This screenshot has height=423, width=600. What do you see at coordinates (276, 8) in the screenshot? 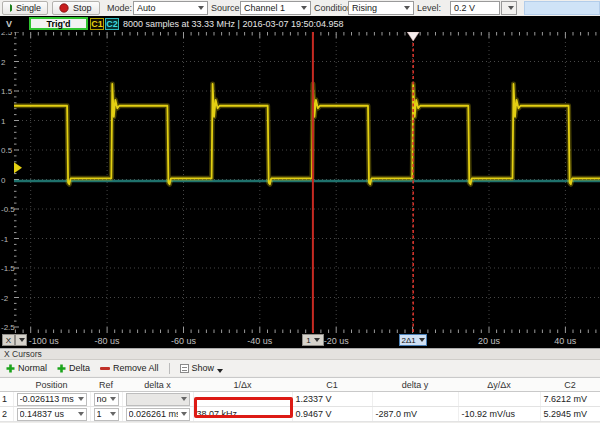
I see `source-select: Channel 1` at bounding box center [276, 8].